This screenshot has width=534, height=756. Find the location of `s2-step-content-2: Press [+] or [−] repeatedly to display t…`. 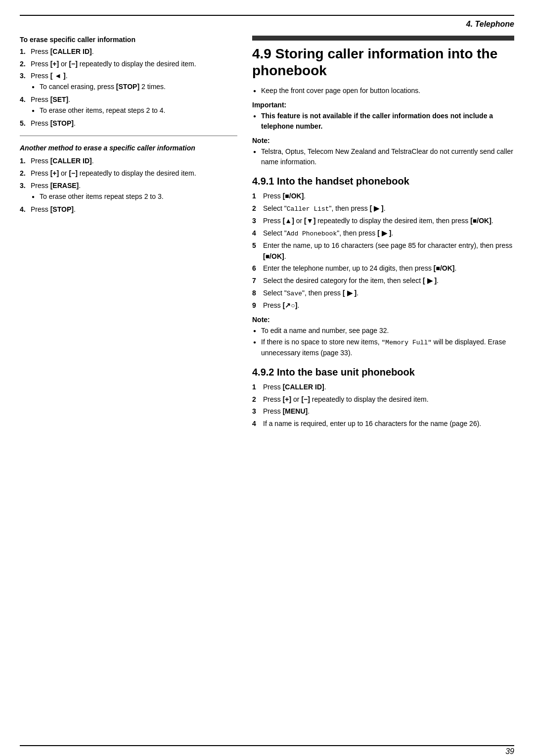

s2-step-content-2: Press [+] or [−] repeatedly to display t… is located at coordinates (389, 400).